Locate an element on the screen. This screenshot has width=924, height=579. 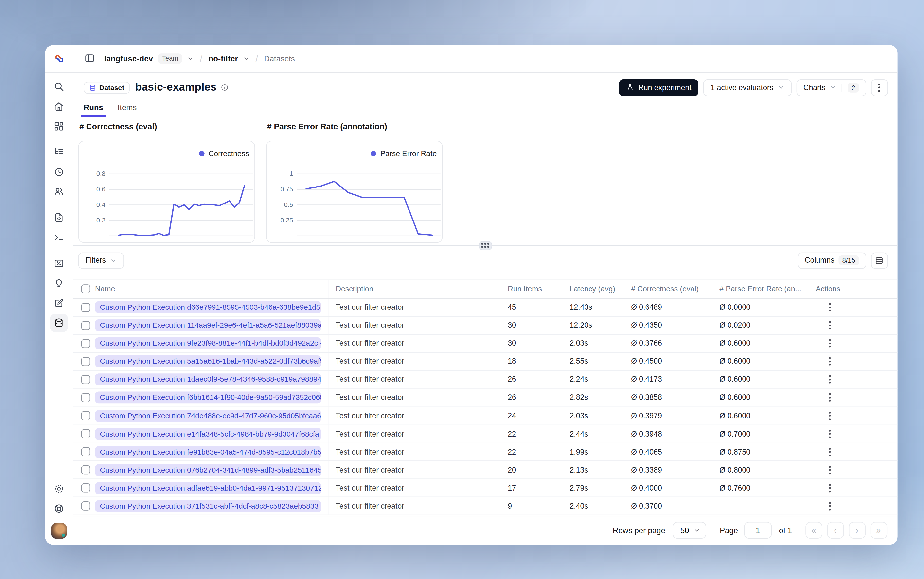
column-header-parse-error: # Parse Error Rate (an... is located at coordinates (768, 289).